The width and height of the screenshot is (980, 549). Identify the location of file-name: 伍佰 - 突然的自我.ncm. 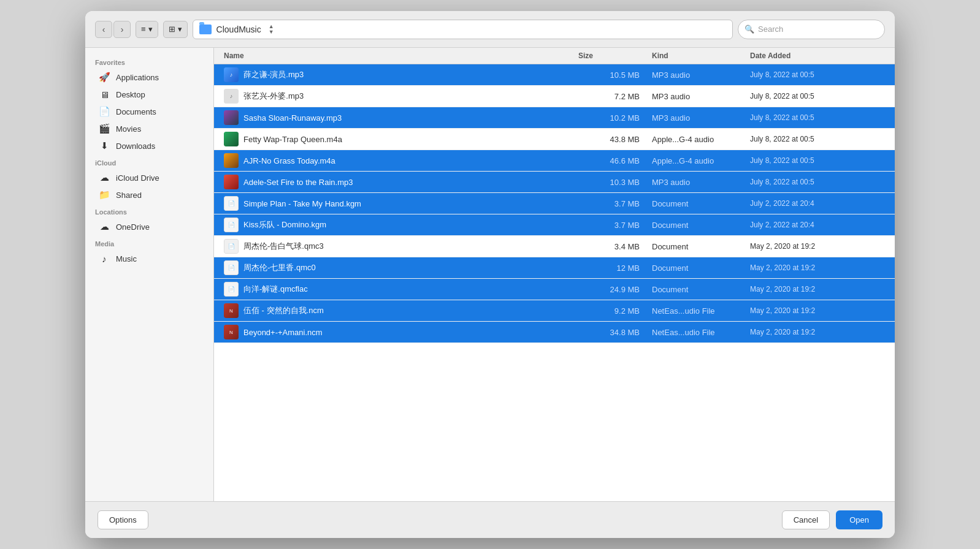
(283, 311).